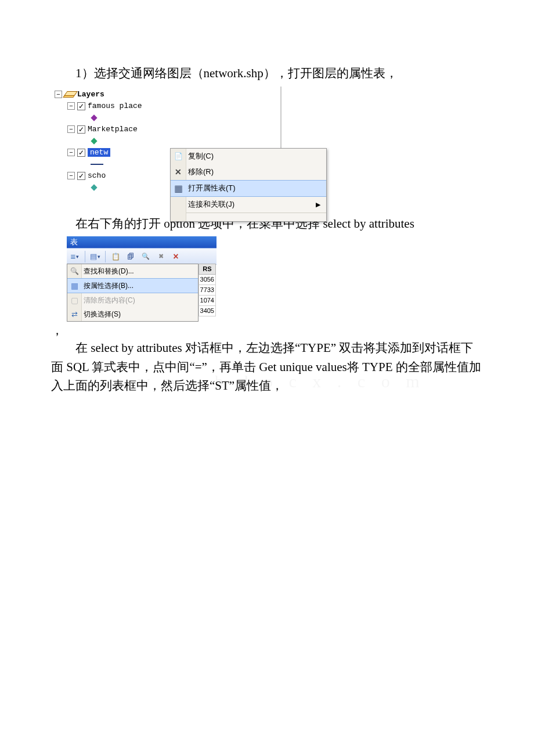  I want to click on copy-icon, so click(178, 156).